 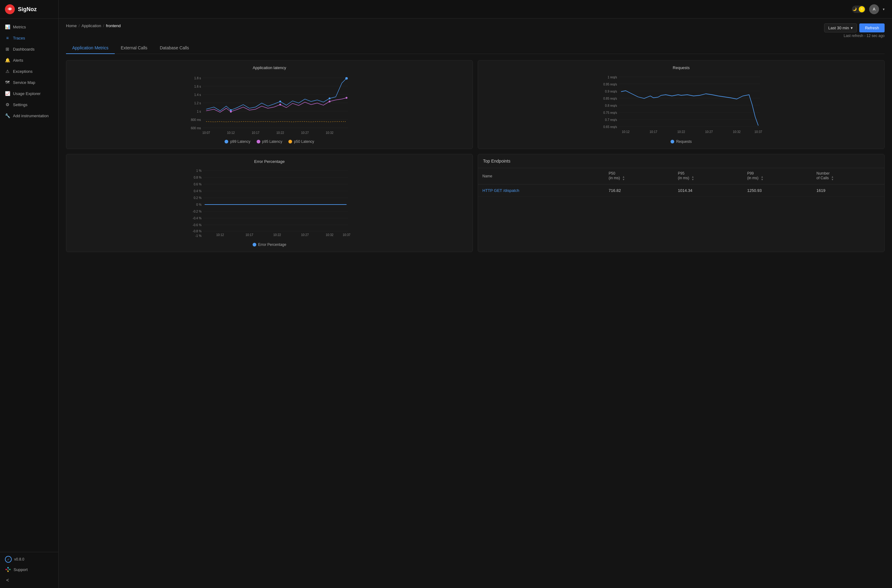 What do you see at coordinates (541, 176) in the screenshot?
I see `col-name: Name` at bounding box center [541, 176].